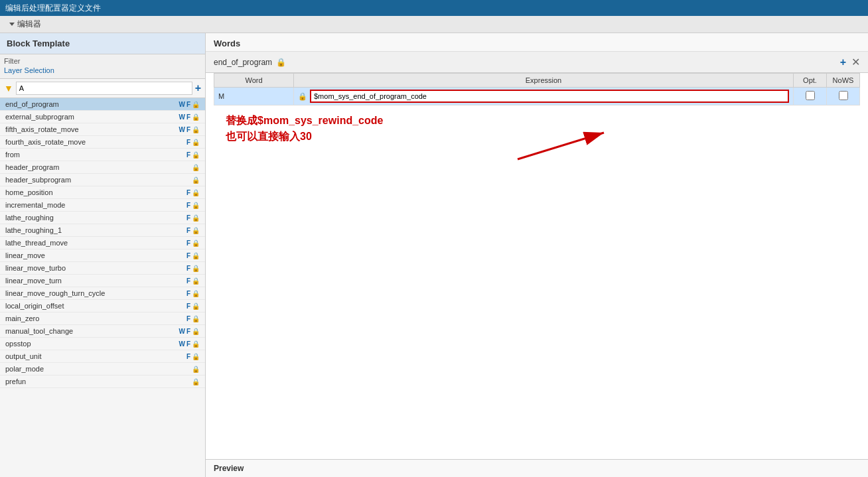  Describe the element at coordinates (102, 268) in the screenshot. I see `sidebar-item: linear_move_turboF🔒` at that location.